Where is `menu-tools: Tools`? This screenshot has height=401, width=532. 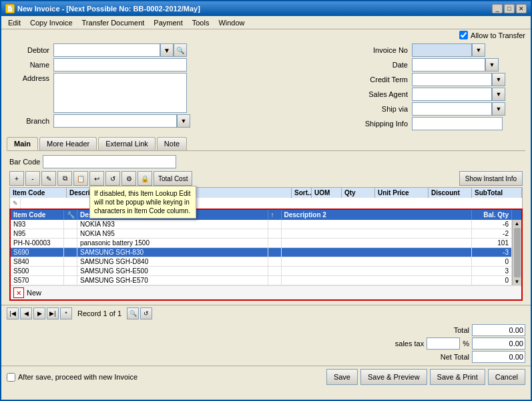 menu-tools: Tools is located at coordinates (201, 23).